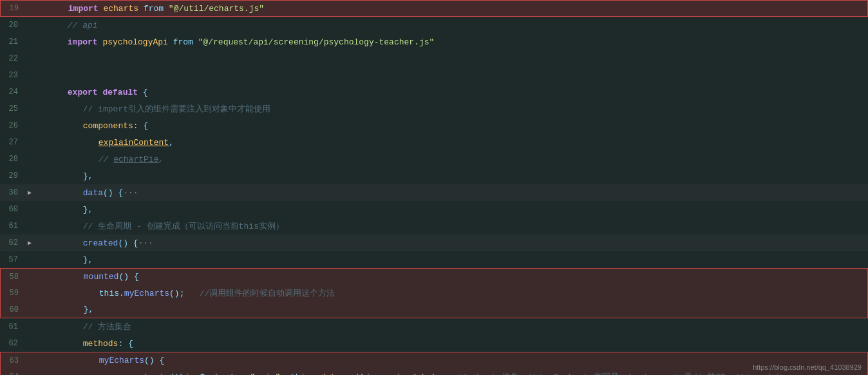 The width and height of the screenshot is (868, 375). Describe the element at coordinates (317, 43) in the screenshot. I see `string-path: "@/request/api/screening/psychology-teac…` at that location.